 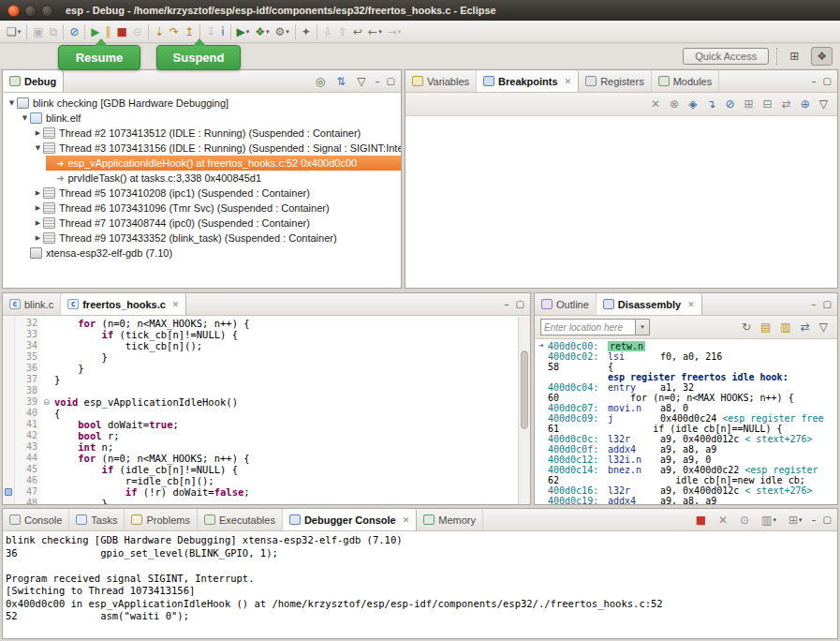 I want to click on editor-tab-freertos-hooks-c: cfreertos_hooks.c✕, so click(x=124, y=304).